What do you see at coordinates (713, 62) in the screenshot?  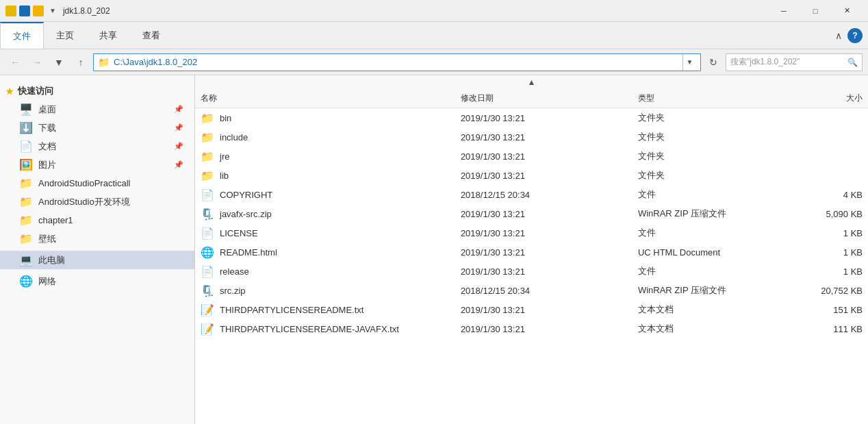 I see `refresh-button: ↻` at bounding box center [713, 62].